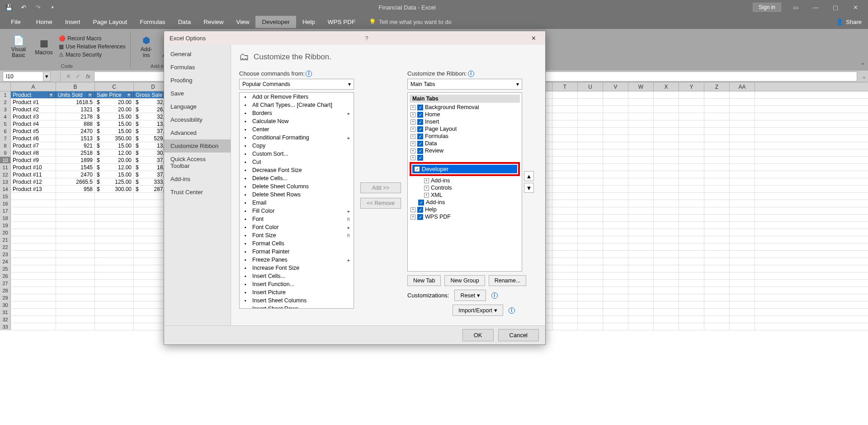 The image size is (868, 425). What do you see at coordinates (342, 22) in the screenshot?
I see `tab-wpspdf: WPS PDF` at bounding box center [342, 22].